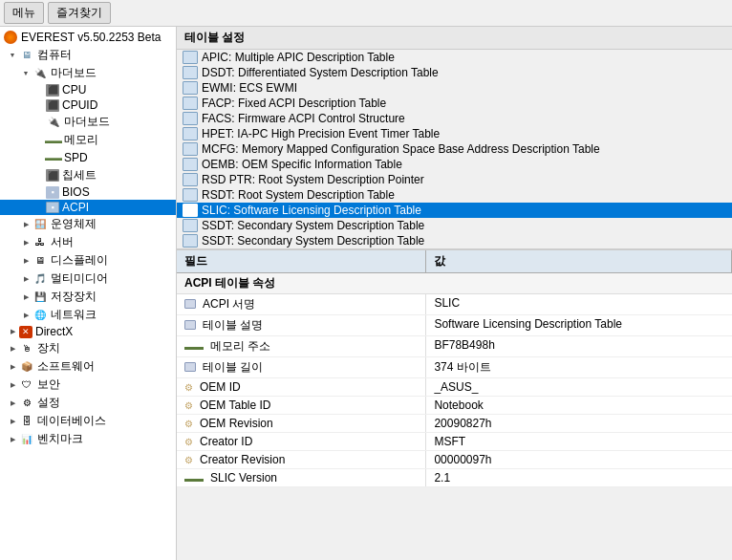  What do you see at coordinates (455, 134) in the screenshot?
I see `table-list-item: HPET: IA-PC High Precision Event Timer T…` at bounding box center [455, 134].